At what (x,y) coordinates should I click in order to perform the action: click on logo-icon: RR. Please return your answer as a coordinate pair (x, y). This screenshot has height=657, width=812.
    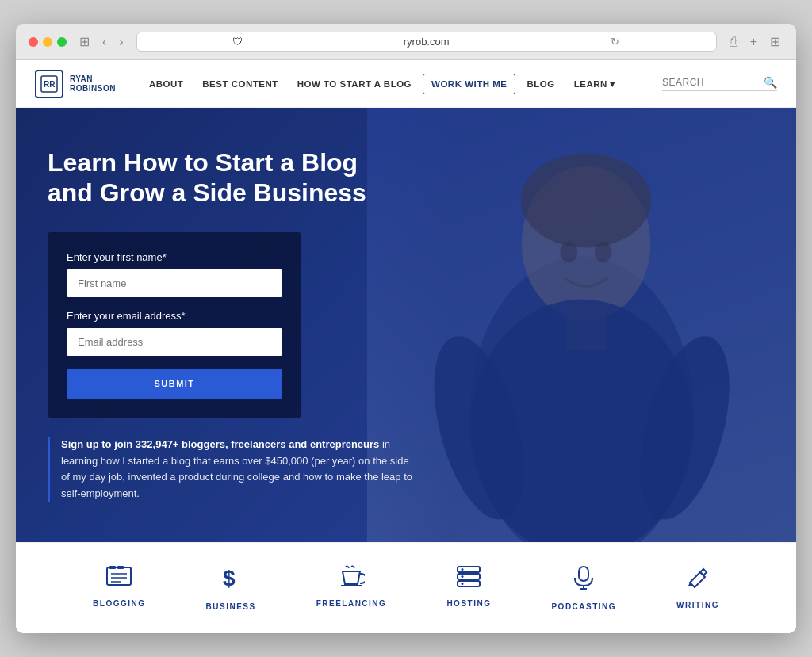
    Looking at the image, I should click on (49, 84).